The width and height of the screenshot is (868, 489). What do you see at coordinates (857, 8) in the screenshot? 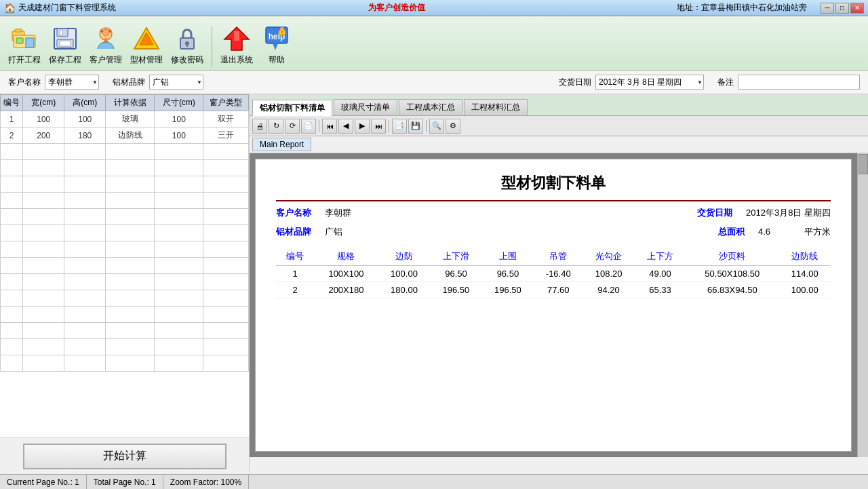
I see `close-button: ✕` at bounding box center [857, 8].